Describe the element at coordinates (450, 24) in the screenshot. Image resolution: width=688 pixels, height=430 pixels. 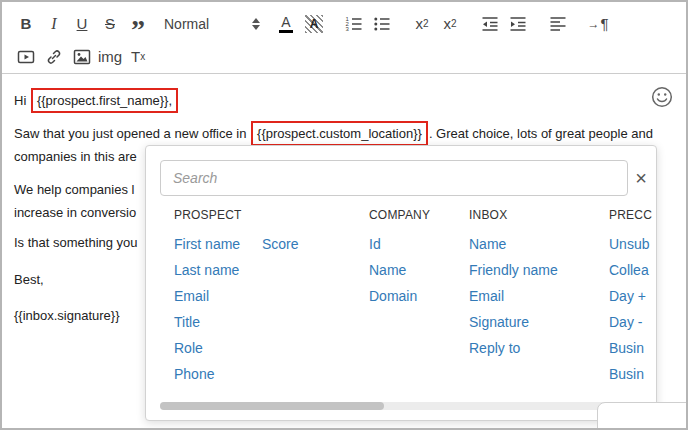
I see `superscript-button: x2` at that location.